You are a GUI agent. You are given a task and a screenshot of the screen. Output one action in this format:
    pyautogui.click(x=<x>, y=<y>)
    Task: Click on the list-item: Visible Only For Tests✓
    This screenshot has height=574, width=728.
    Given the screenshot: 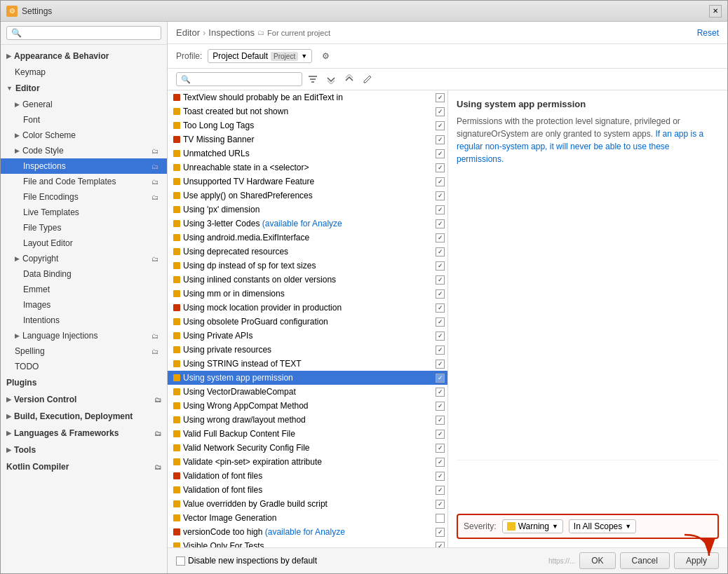 What is the action you would take?
    pyautogui.click(x=307, y=543)
    